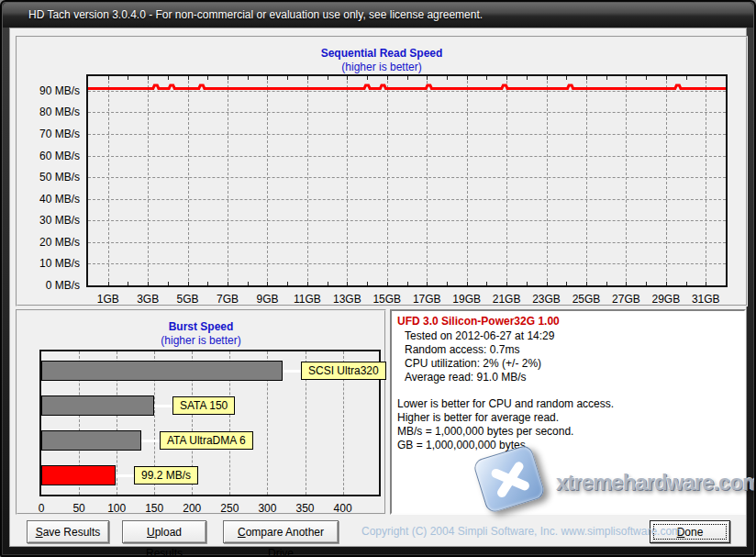 This screenshot has width=756, height=557. Describe the element at coordinates (49, 177) in the screenshot. I see `seq-y-tick-label: 50 MB/s` at that location.